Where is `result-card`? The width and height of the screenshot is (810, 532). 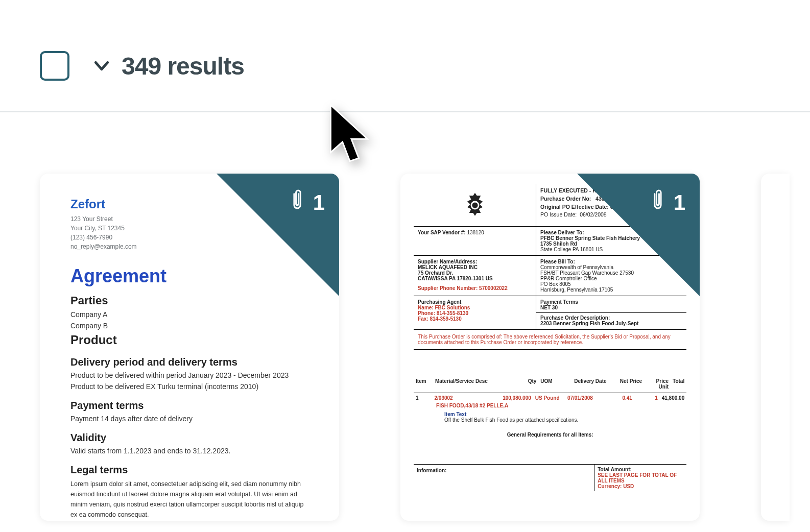
result-card is located at coordinates (775, 347).